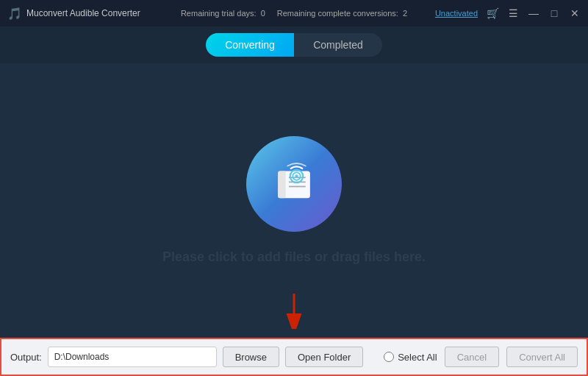 This screenshot has height=376, width=588. I want to click on select-all-label: Select All, so click(417, 358).